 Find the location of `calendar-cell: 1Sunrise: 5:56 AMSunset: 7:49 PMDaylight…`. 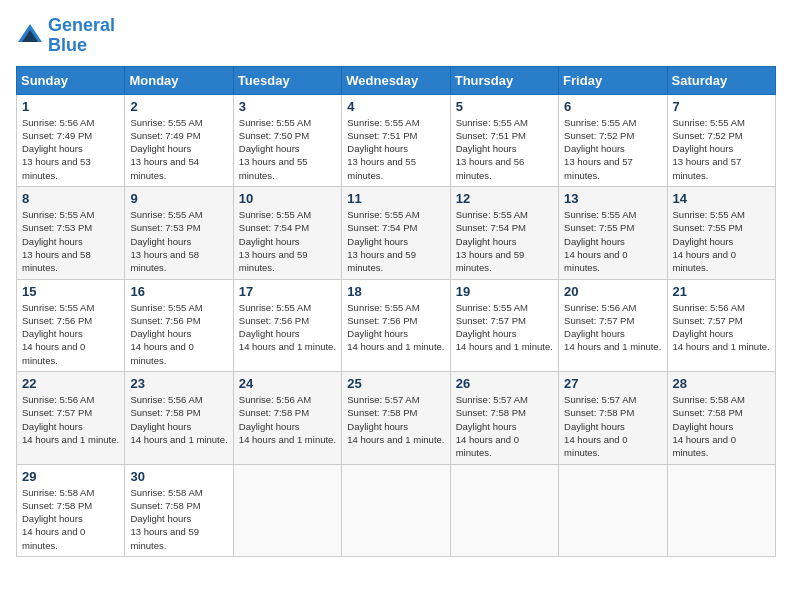

calendar-cell: 1Sunrise: 5:56 AMSunset: 7:49 PMDaylight… is located at coordinates (71, 140).